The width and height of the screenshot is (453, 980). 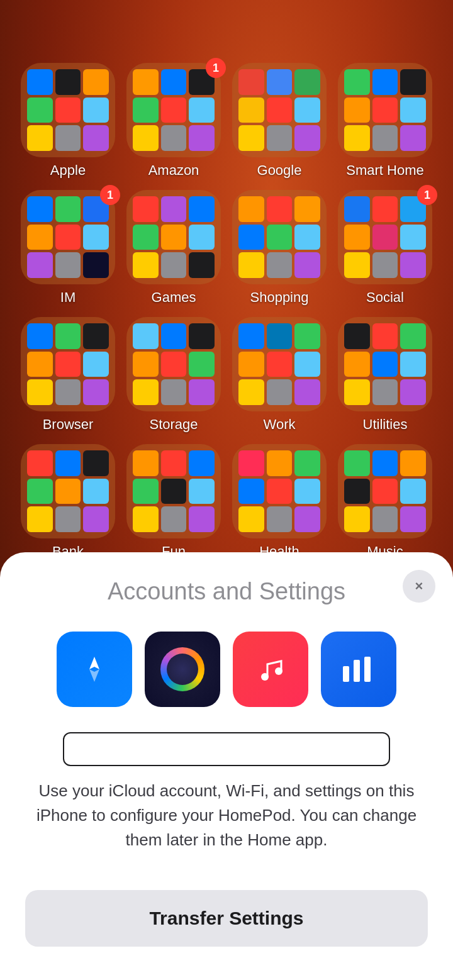 I want to click on folder-bank: Bank, so click(x=68, y=502).